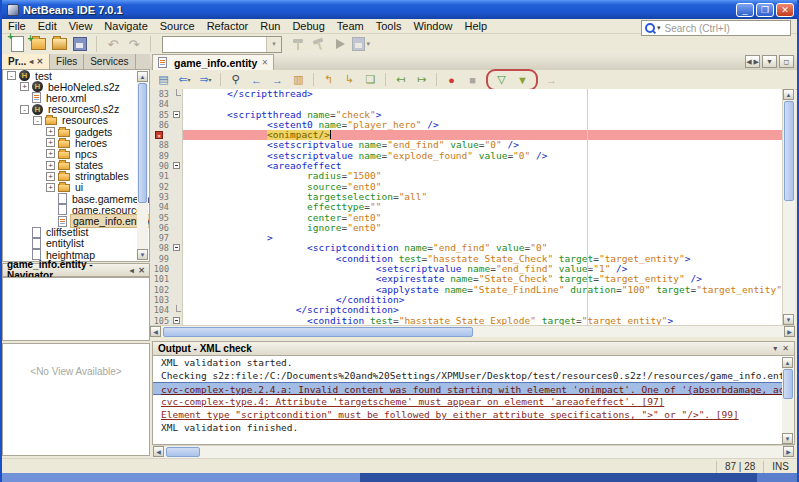 The image size is (799, 482). Describe the element at coordinates (489, 279) in the screenshot. I see `code-text: <expirestate name="State_Check" target="…` at that location.